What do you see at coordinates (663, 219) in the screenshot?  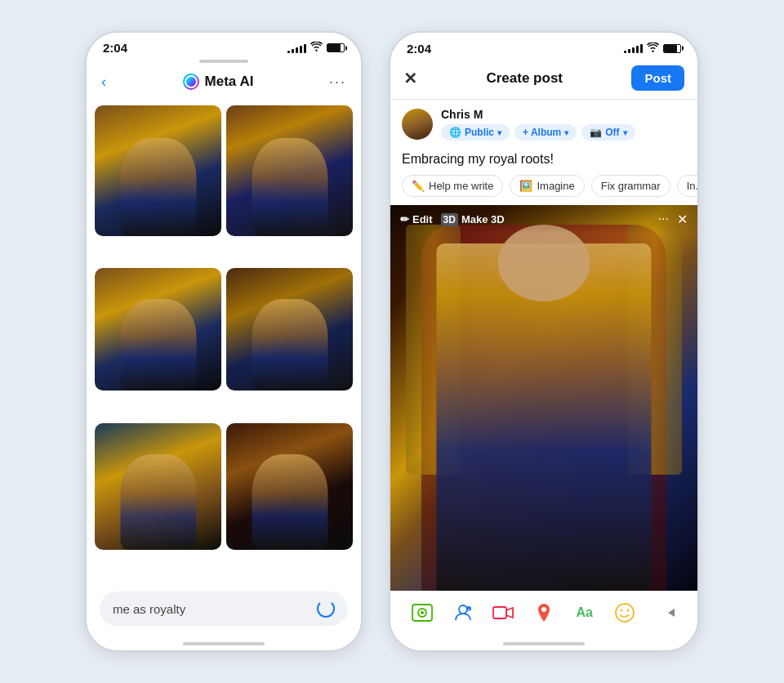 I see `preview-more-button: ···` at bounding box center [663, 219].